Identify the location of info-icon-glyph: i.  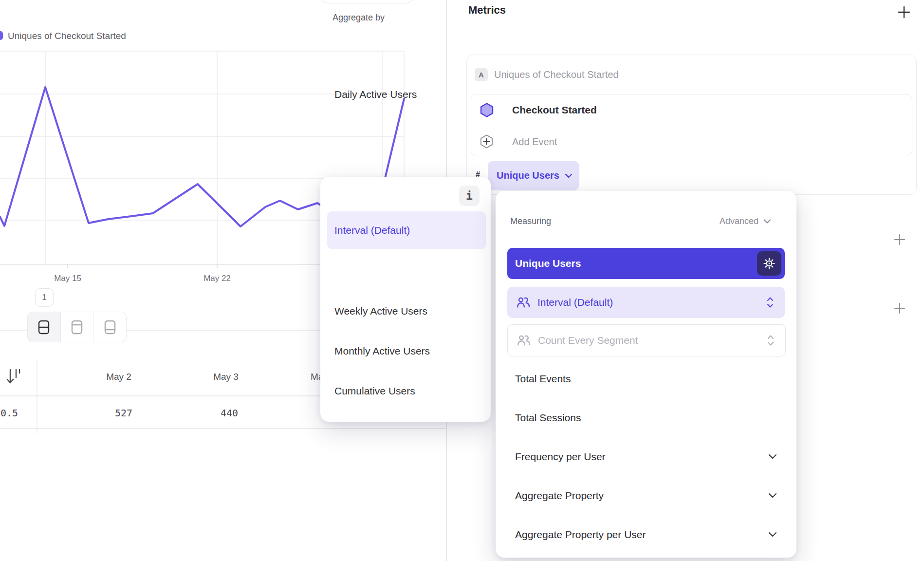
(469, 196).